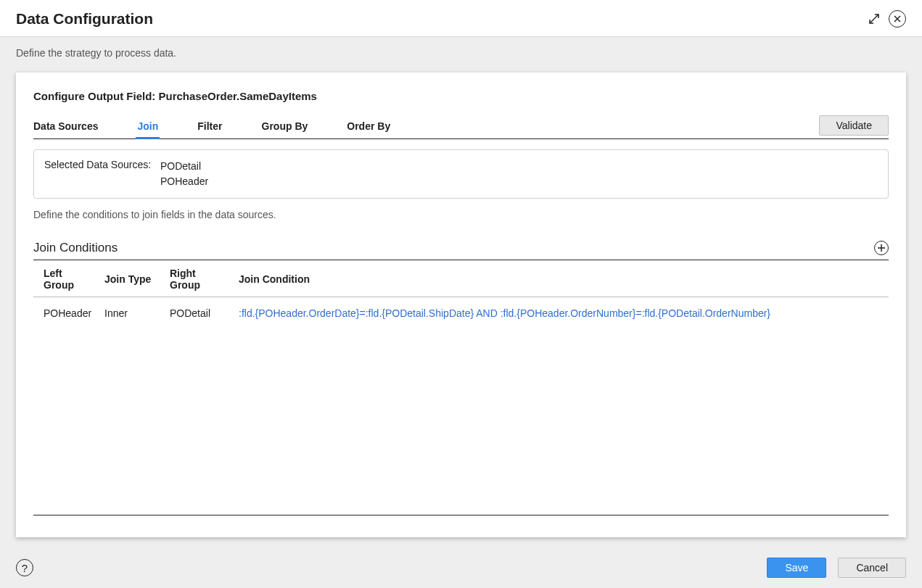 The image size is (922, 588). Describe the element at coordinates (461, 128) in the screenshot. I see `tabs-row: Data Sources Join Filter Group By Order …` at that location.